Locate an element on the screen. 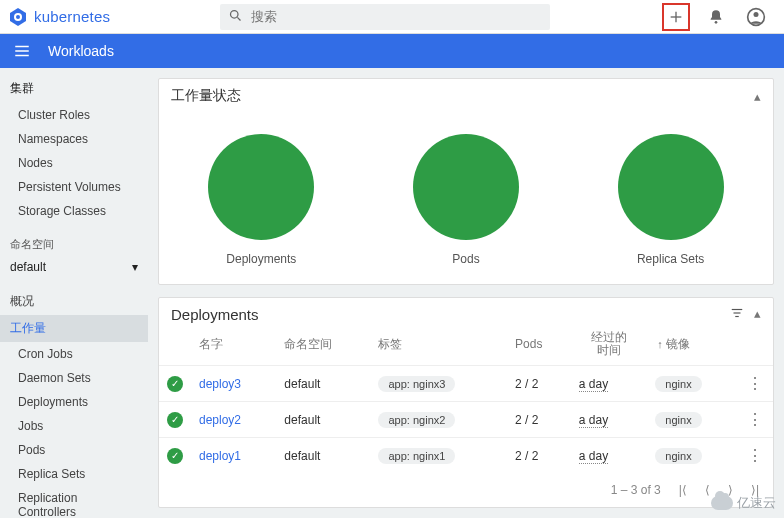 The height and width of the screenshot is (518, 784). donut-replicasets is located at coordinates (671, 187).